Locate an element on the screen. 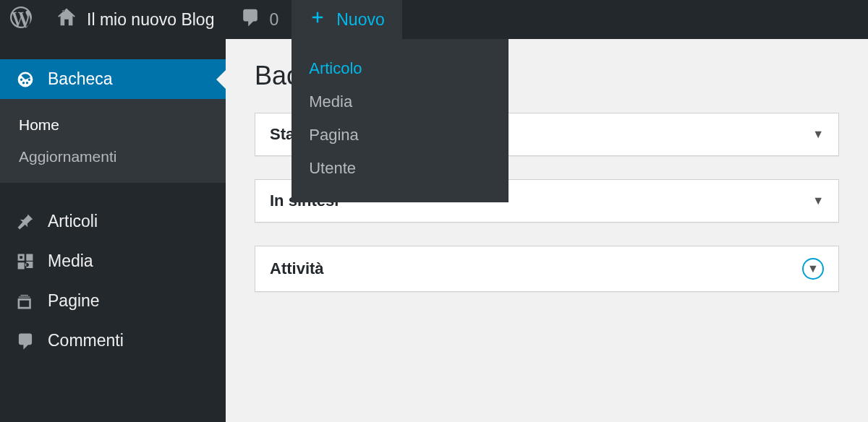 The image size is (868, 422). comment-count: 0 is located at coordinates (273, 20).